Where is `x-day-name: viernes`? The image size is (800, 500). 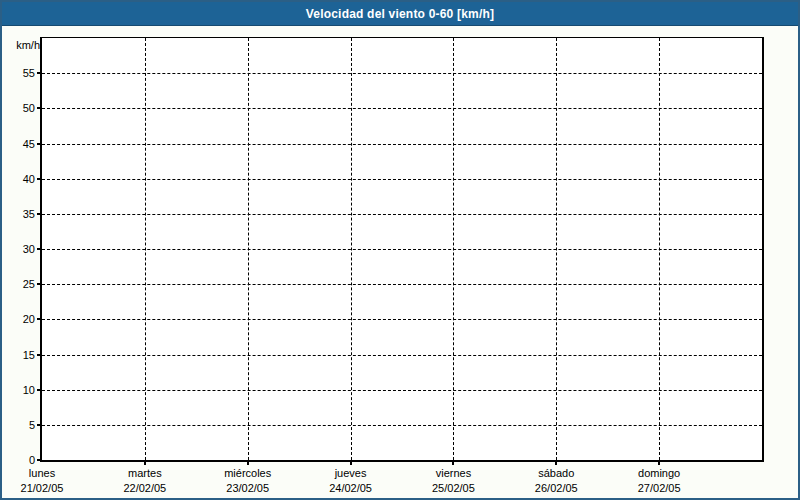 x-day-name: viernes is located at coordinates (453, 474).